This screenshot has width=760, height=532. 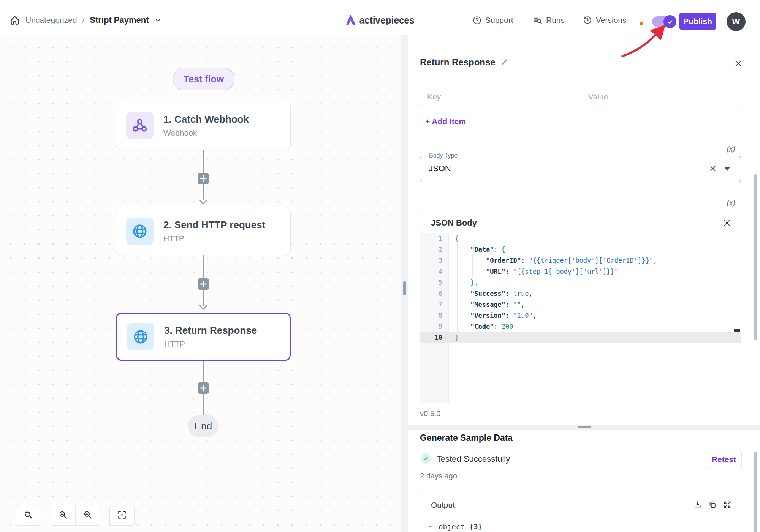 What do you see at coordinates (203, 125) in the screenshot?
I see `step-catch-webhook: 1. Catch Webhook Webhook` at bounding box center [203, 125].